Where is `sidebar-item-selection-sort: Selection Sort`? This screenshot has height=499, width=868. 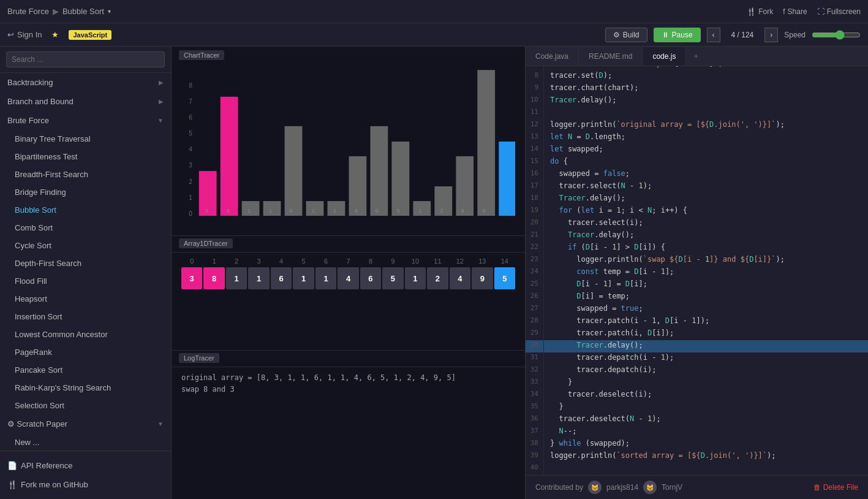 sidebar-item-selection-sort: Selection Sort is located at coordinates (86, 406).